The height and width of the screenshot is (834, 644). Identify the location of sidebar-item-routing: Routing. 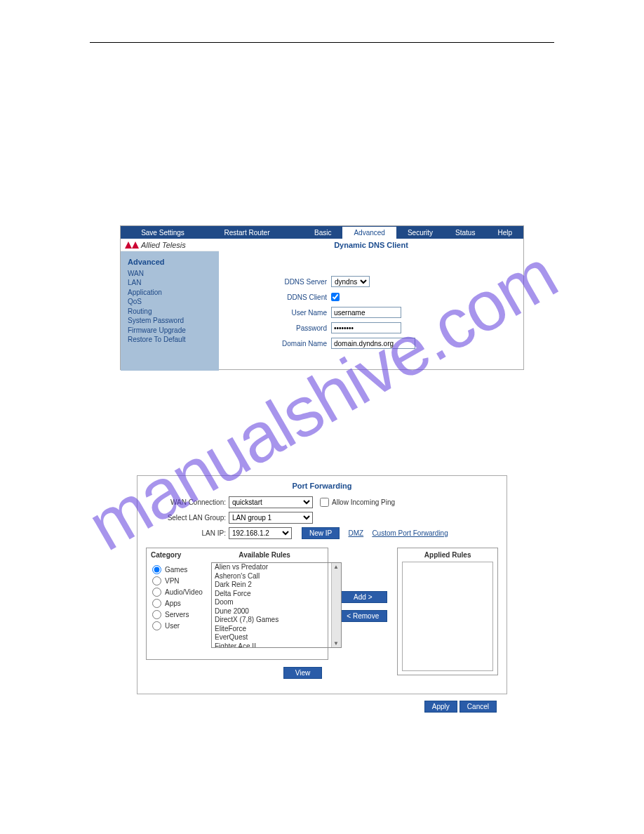
(170, 312).